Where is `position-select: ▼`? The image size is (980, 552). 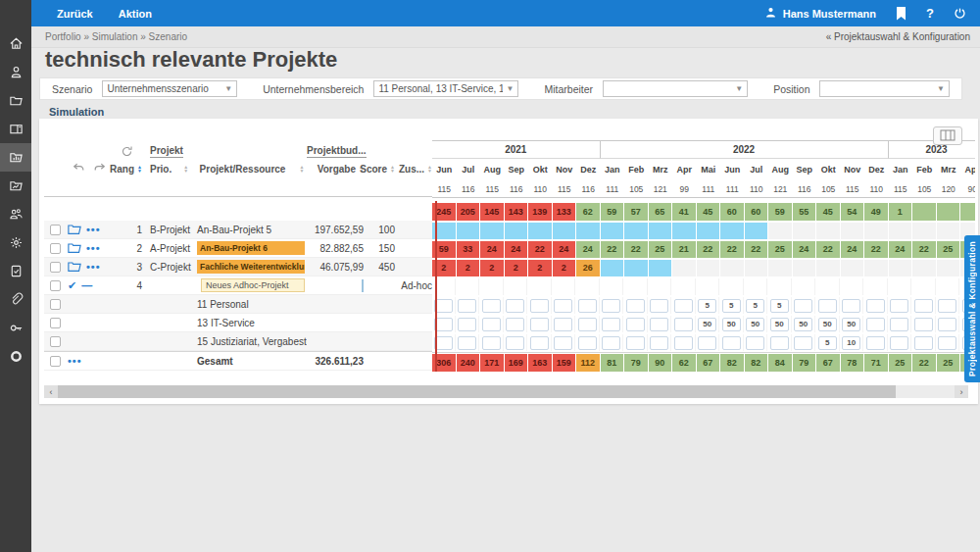
position-select: ▼ is located at coordinates (884, 88).